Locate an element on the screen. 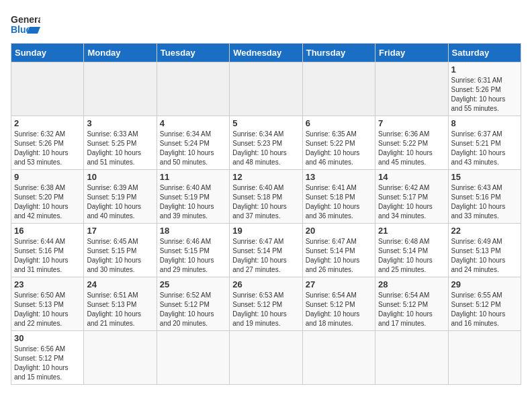  weekday-friday: Friday is located at coordinates (412, 53).